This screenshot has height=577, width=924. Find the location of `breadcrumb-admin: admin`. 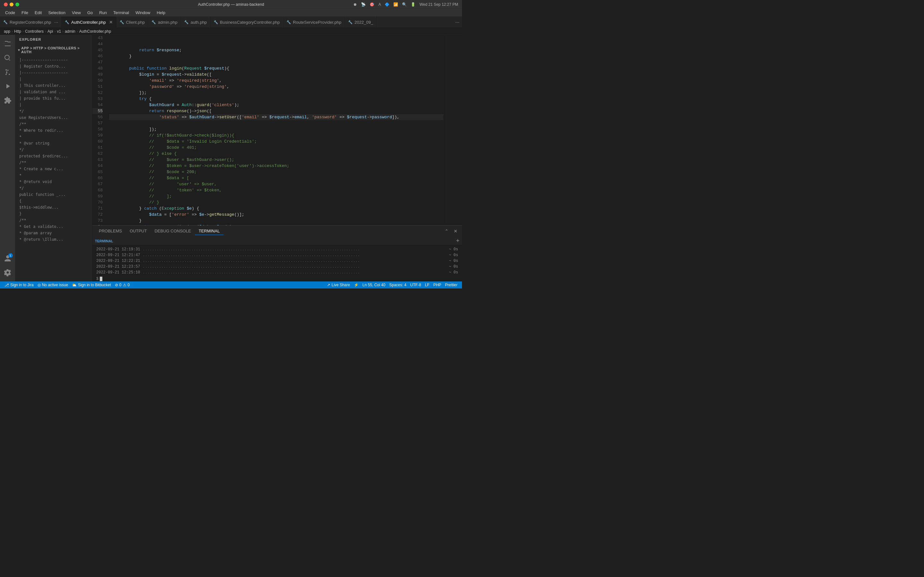

breadcrumb-admin: admin is located at coordinates (70, 31).